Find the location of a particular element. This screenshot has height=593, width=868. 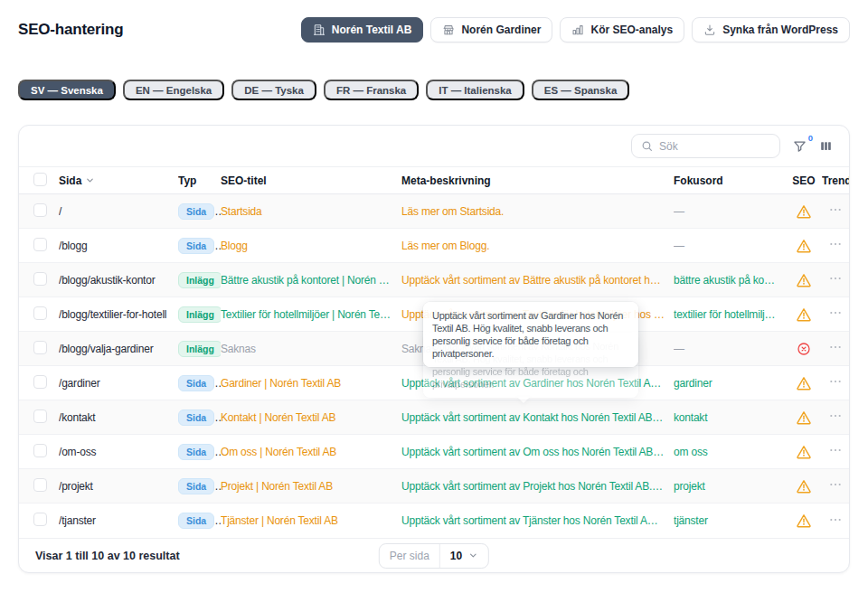

row-meta-description: Upptäck vårt sortiment av Kontakt hos No… is located at coordinates (537, 418).